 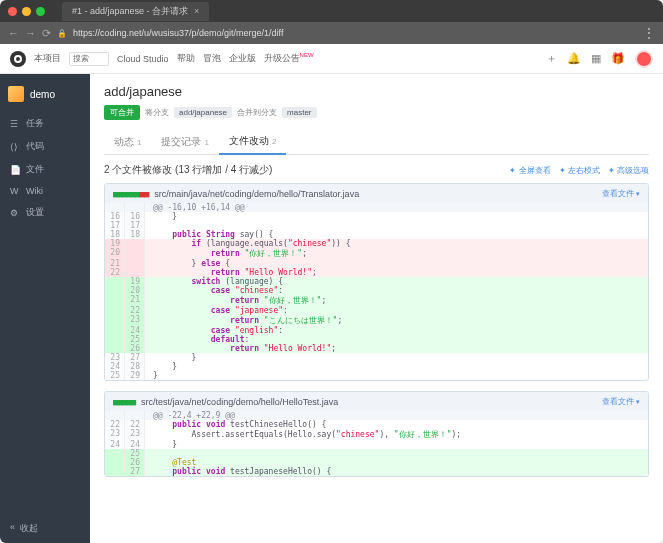 What do you see at coordinates (332, 59) in the screenshot?
I see `app-header: 本项目 Cloud Studio 帮助 冒泡 企业版 升级公告NEW ＋ 🔔 ▦…` at bounding box center [332, 59].